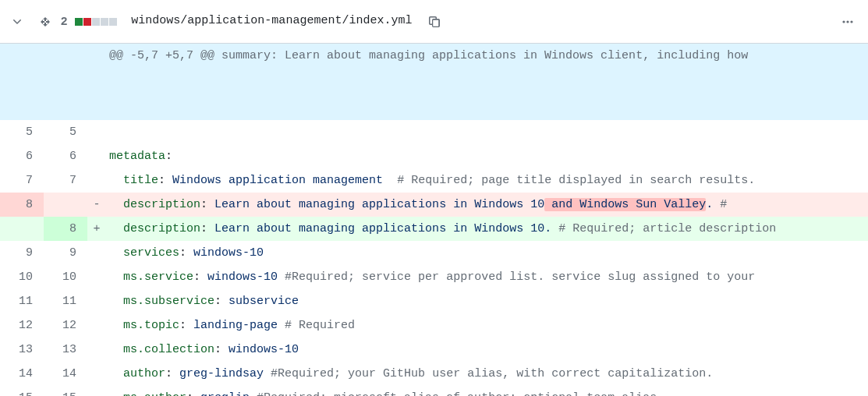 Image resolution: width=868 pixels, height=396 pixels. What do you see at coordinates (435, 22) in the screenshot?
I see `copy-path-button` at bounding box center [435, 22].